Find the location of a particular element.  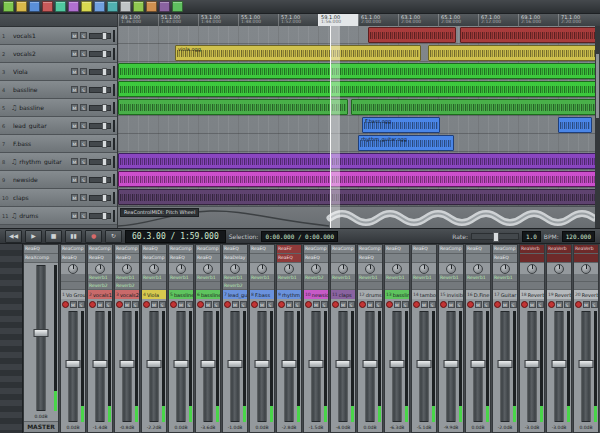

mixer-strip: ReaComp ReaEQ 1 Vo Group M S 0.0dB is located at coordinates (73, 338).